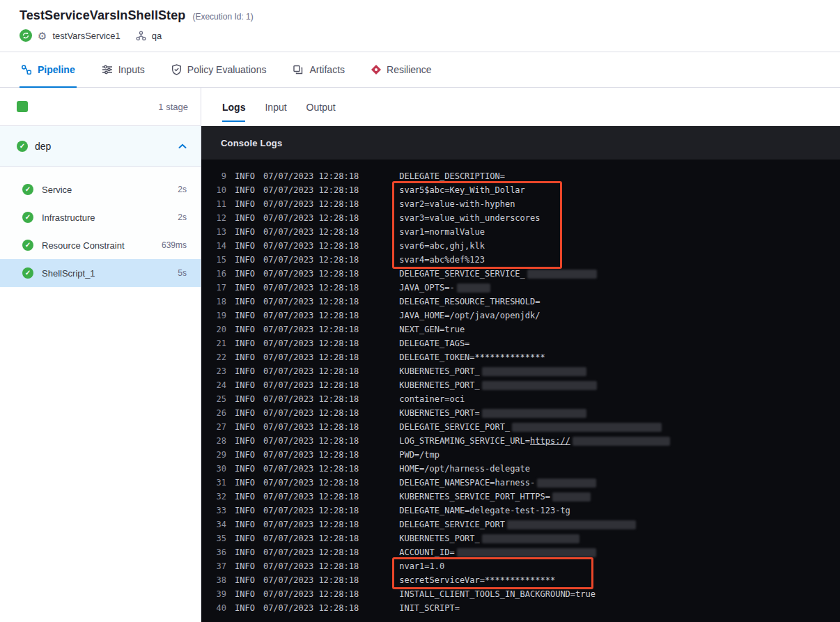 This screenshot has width=840, height=622. What do you see at coordinates (48, 70) in the screenshot?
I see `tab-pipeline: Pipeline` at bounding box center [48, 70].